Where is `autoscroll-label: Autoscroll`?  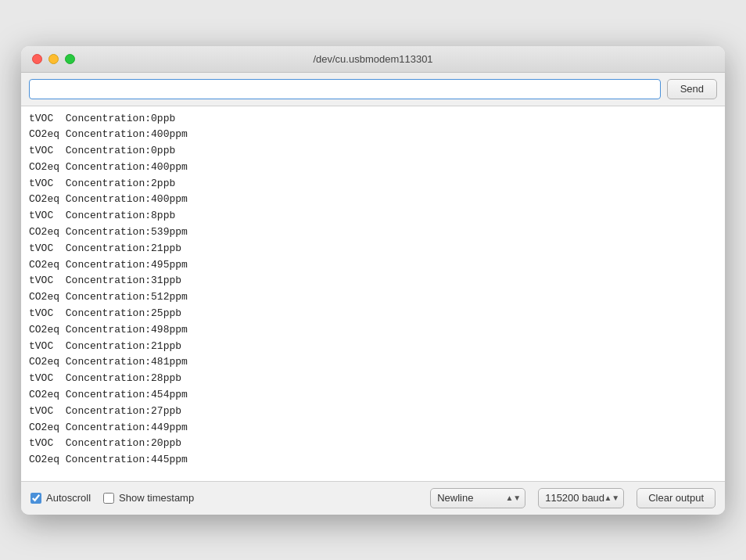
autoscroll-label: Autoscroll is located at coordinates (69, 497).